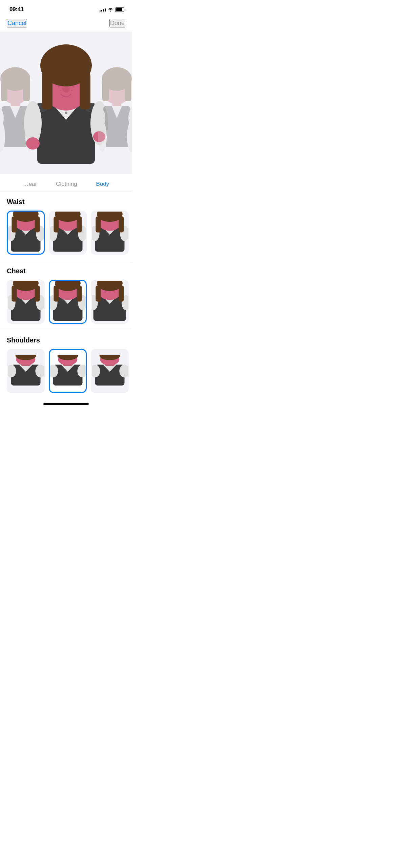  I want to click on done-button: Done, so click(117, 23).